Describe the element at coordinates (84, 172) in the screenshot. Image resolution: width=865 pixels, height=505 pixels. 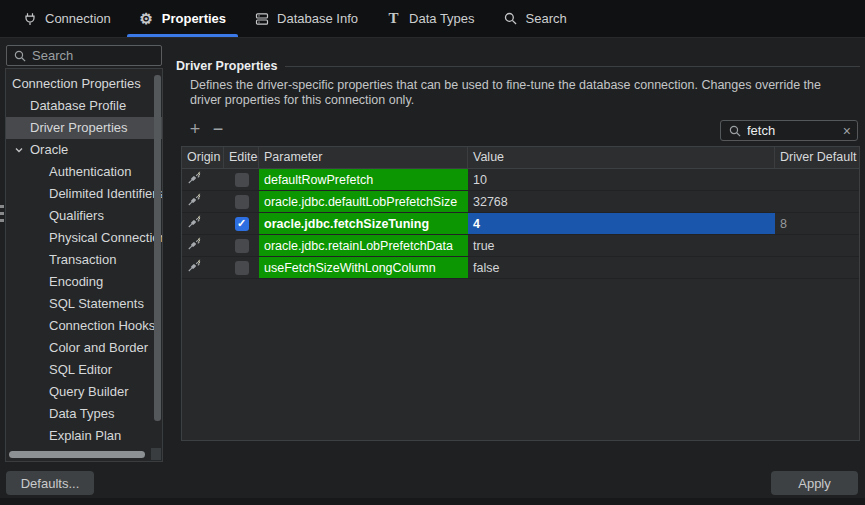
I see `tree-item-authentication: Authentication` at that location.